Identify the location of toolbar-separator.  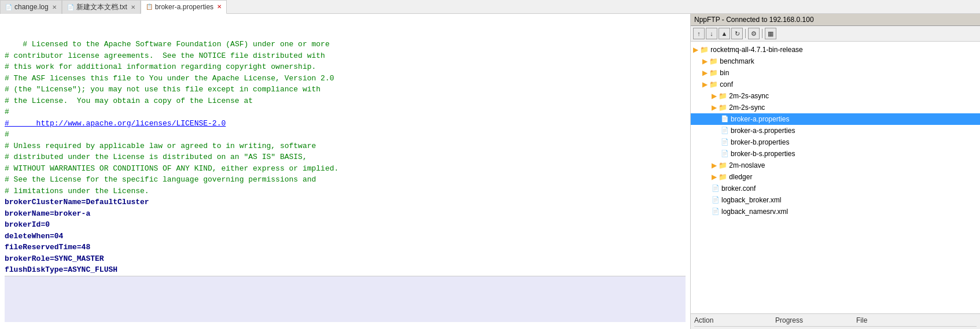
(745, 34).